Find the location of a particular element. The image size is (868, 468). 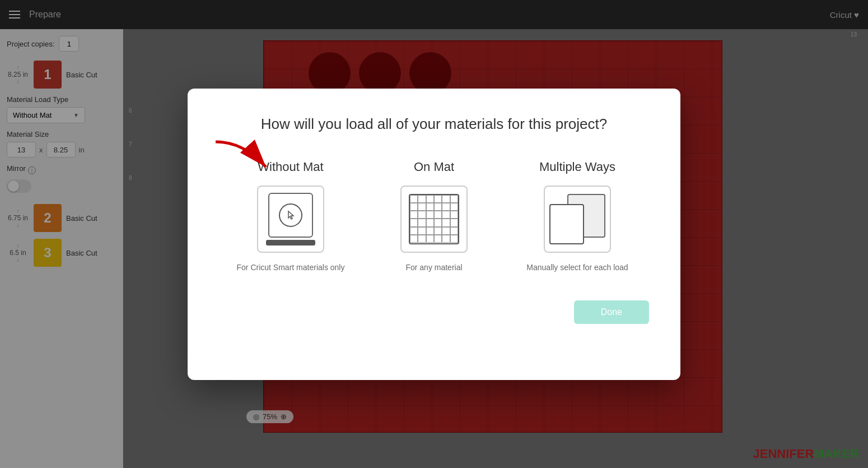

without-mat-icon is located at coordinates (291, 219).